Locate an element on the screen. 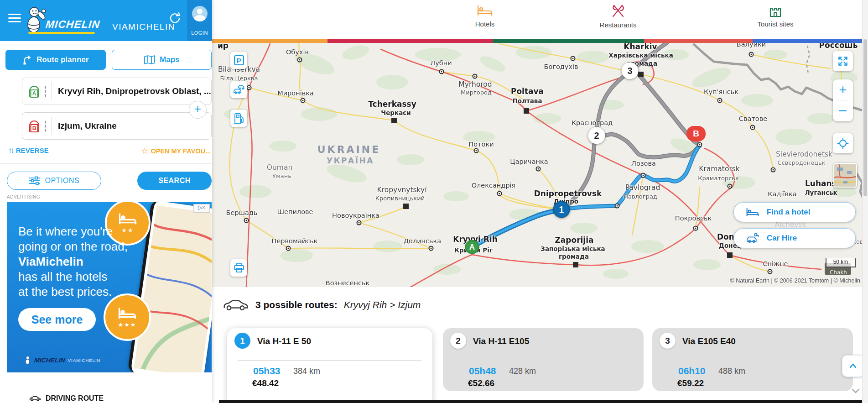 The image size is (868, 403). brand-underline is located at coordinates (62, 33).